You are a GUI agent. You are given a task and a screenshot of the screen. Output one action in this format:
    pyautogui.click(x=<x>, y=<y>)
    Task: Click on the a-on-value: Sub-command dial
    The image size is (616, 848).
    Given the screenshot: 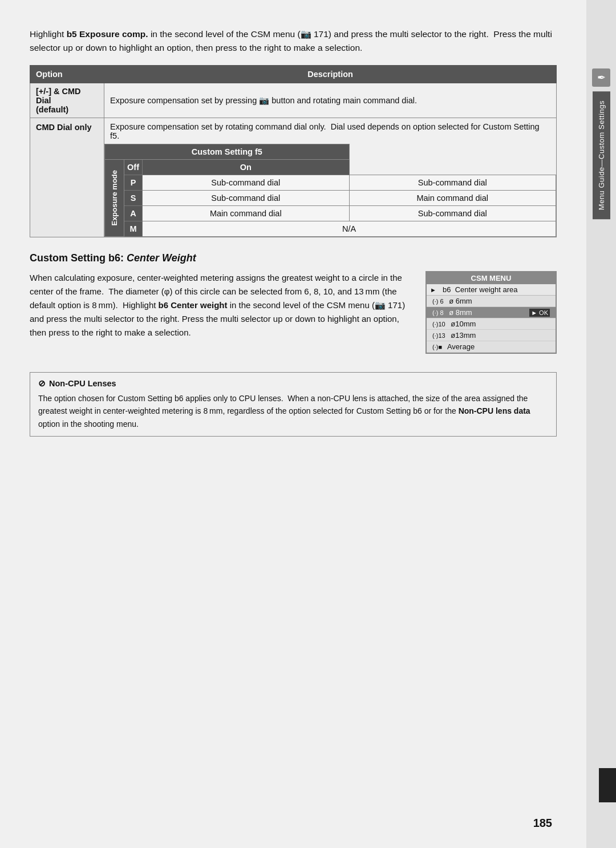 What is the action you would take?
    pyautogui.click(x=453, y=213)
    